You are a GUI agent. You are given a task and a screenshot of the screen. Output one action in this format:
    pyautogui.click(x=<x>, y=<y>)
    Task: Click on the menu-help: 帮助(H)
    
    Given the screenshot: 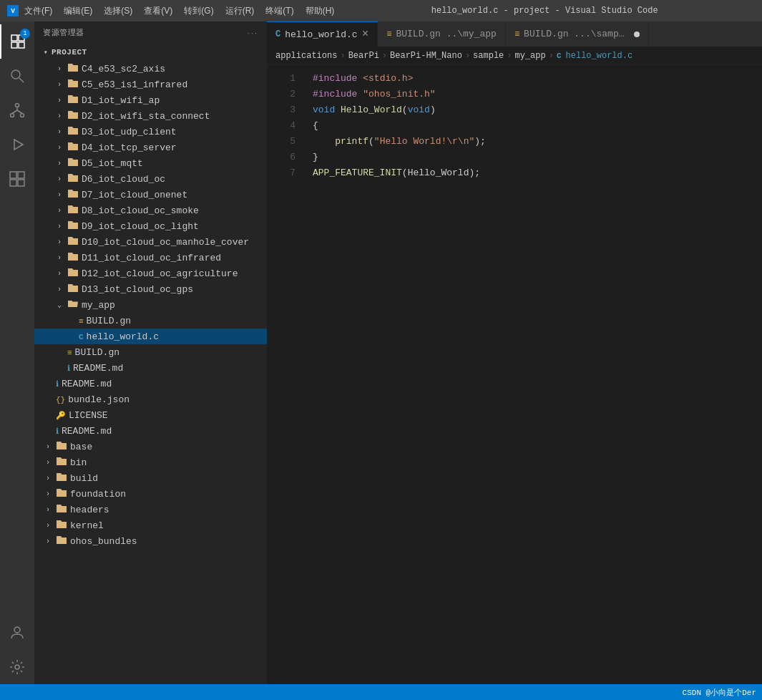 What is the action you would take?
    pyautogui.click(x=321, y=11)
    